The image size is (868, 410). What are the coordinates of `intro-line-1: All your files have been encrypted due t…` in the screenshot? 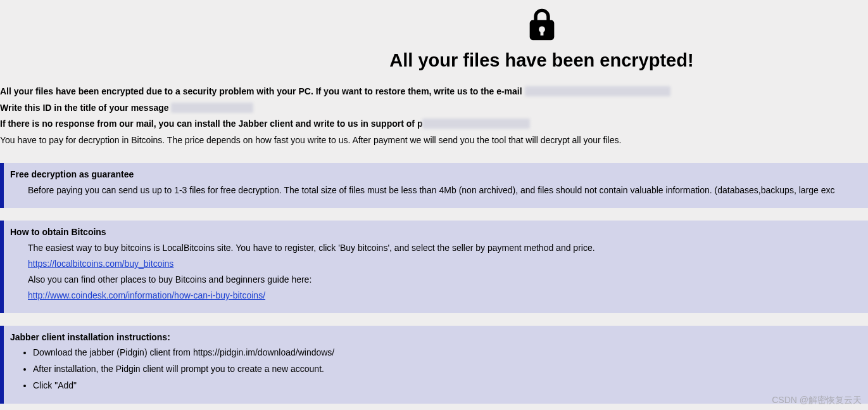 It's located at (434, 92).